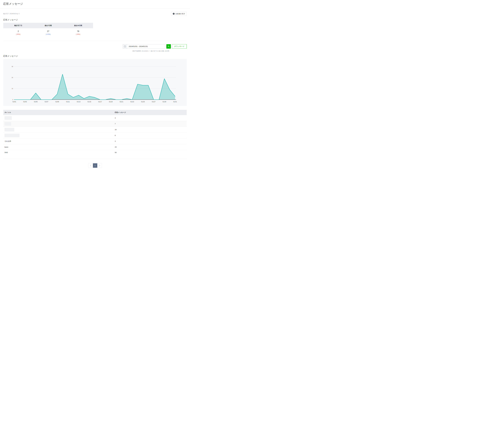 The image size is (504, 447). What do you see at coordinates (95, 112) in the screenshot?
I see `response-table-header: タイトル 応答メッセージ` at bounding box center [95, 112].